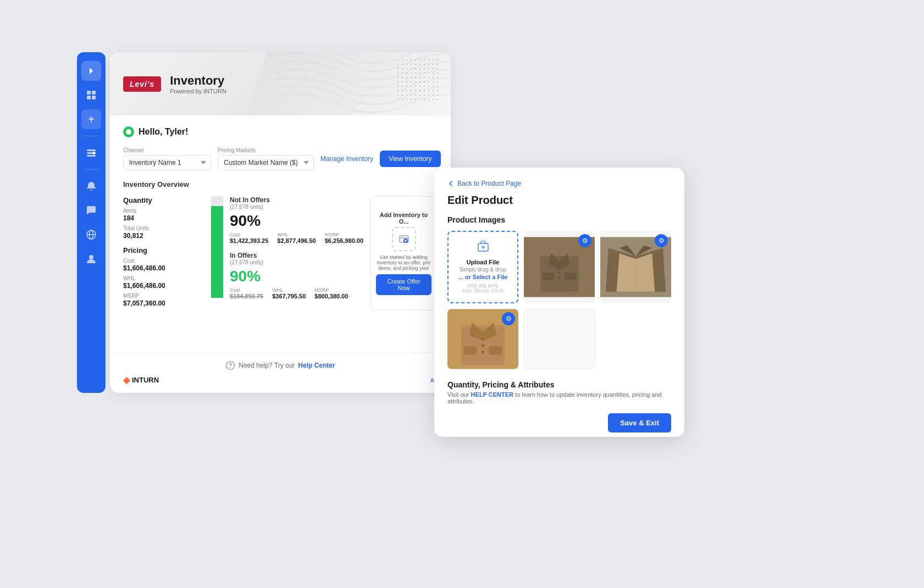  I want to click on in-offers-units: (27,678 units), so click(297, 263).